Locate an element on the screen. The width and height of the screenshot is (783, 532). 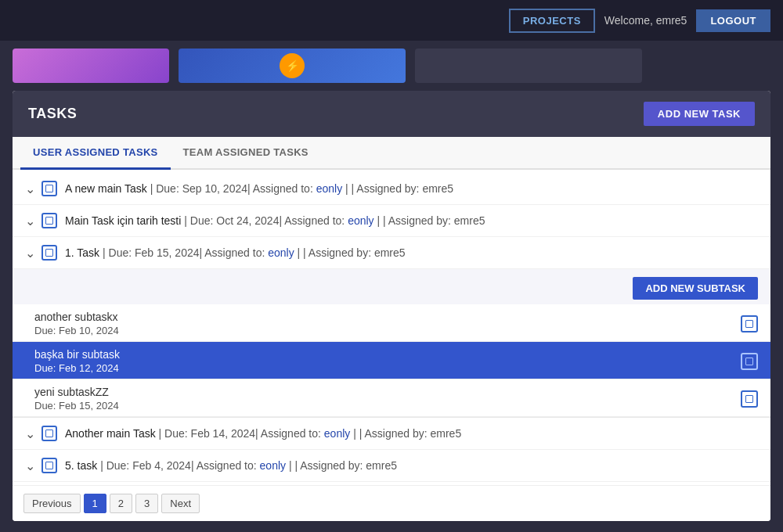
subtask-due: Due: Feb 10, 2024 is located at coordinates (77, 330).